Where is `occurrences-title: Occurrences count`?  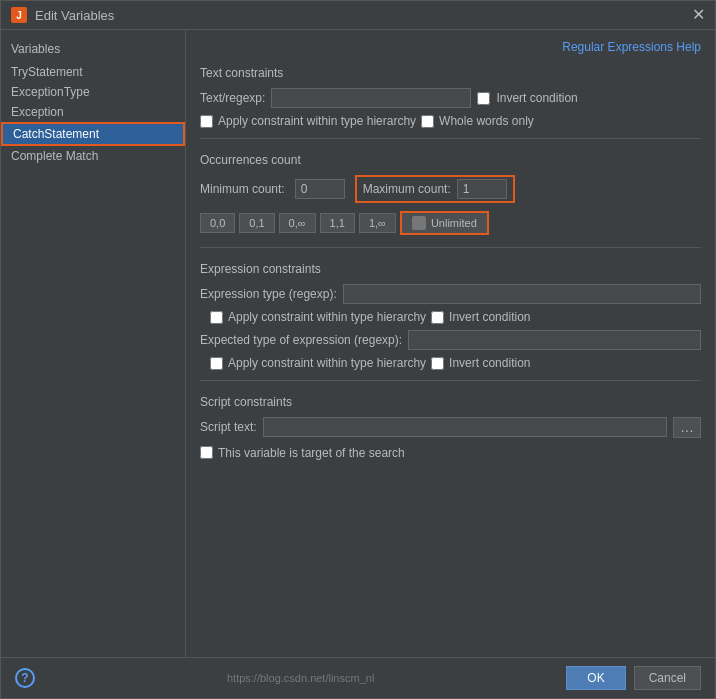 occurrences-title: Occurrences count is located at coordinates (450, 160).